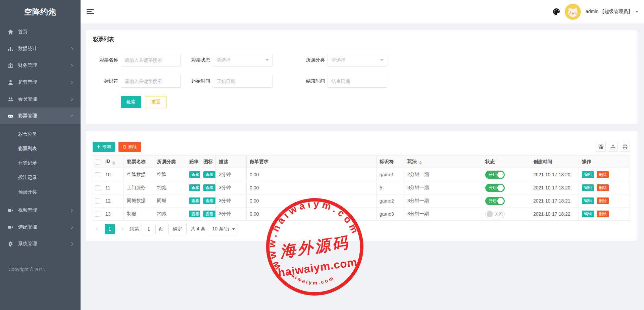 This screenshot has height=310, width=644. I want to click on filter-columns-icon, so click(601, 147).